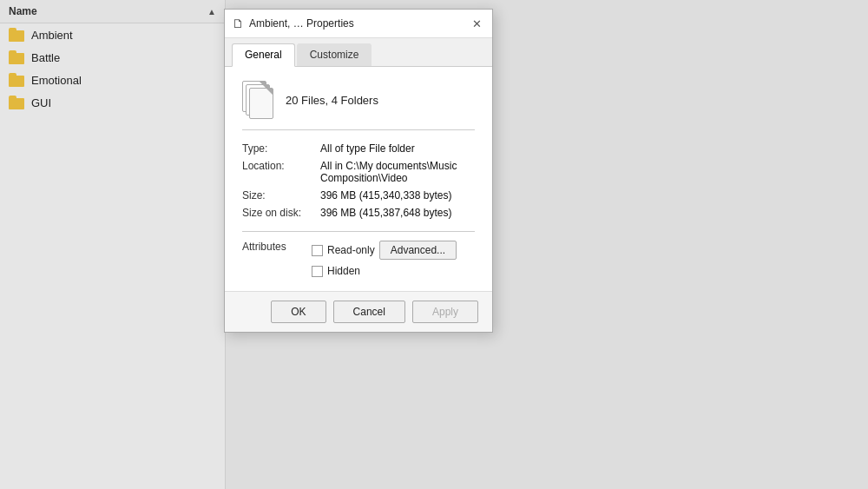  I want to click on apply-button: Apply, so click(445, 312).